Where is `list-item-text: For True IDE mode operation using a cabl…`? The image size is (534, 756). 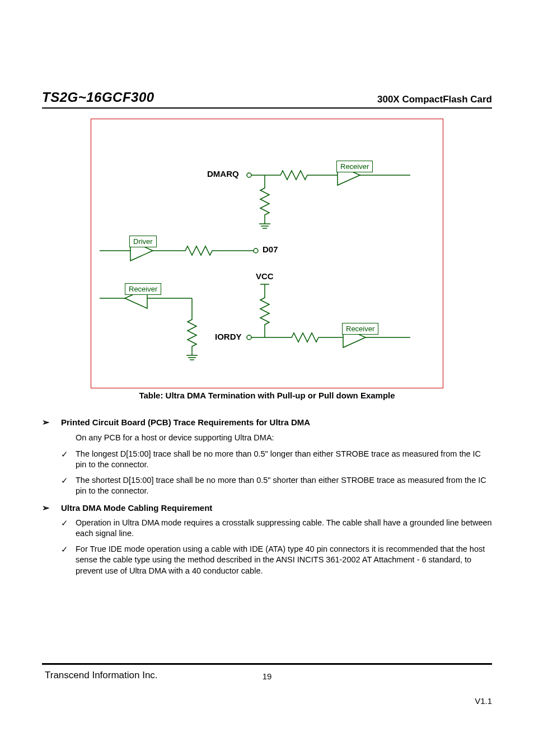 list-item-text: For True IDE mode operation using a cabl… is located at coordinates (284, 561).